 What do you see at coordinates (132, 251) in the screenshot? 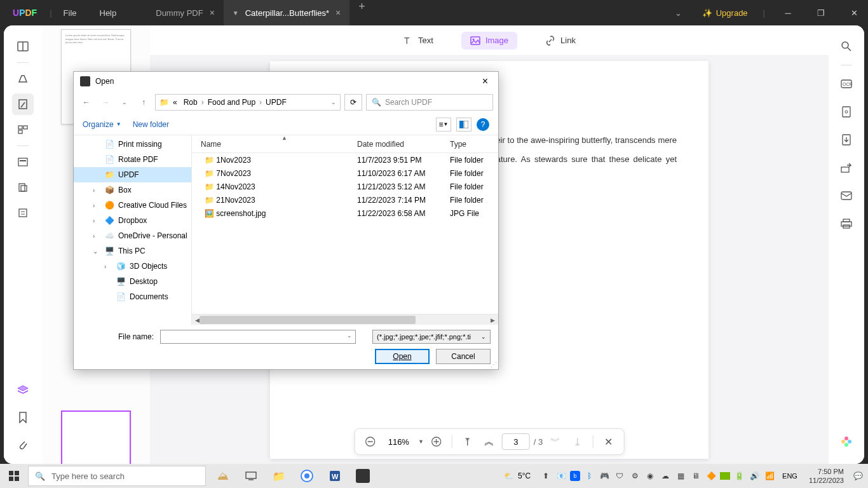
I see `tree-item: ⌄🖥️This PC` at bounding box center [132, 251].